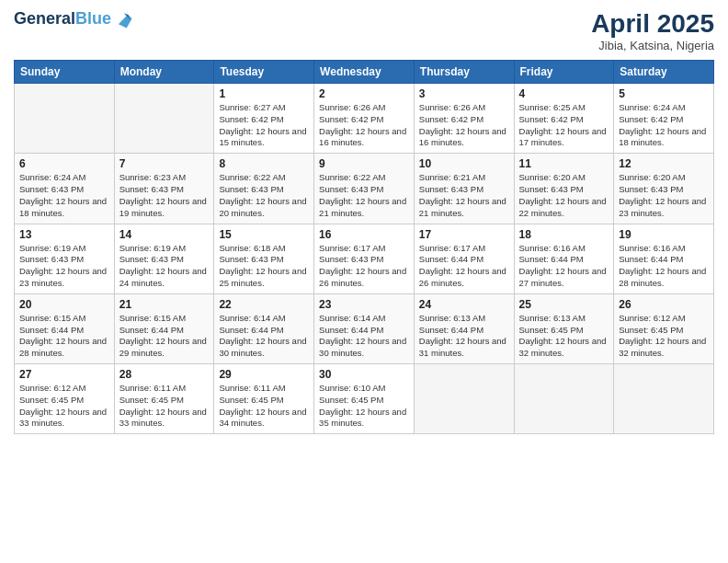  I want to click on day-number: 18, so click(564, 235).